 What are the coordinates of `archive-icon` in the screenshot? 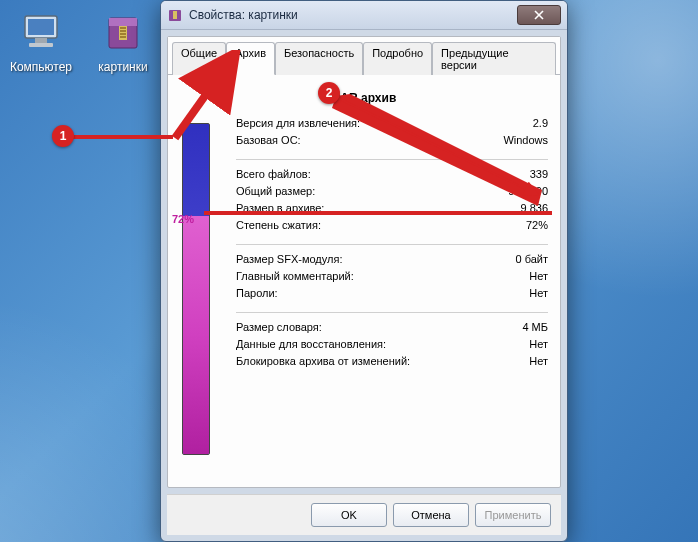 It's located at (123, 32).